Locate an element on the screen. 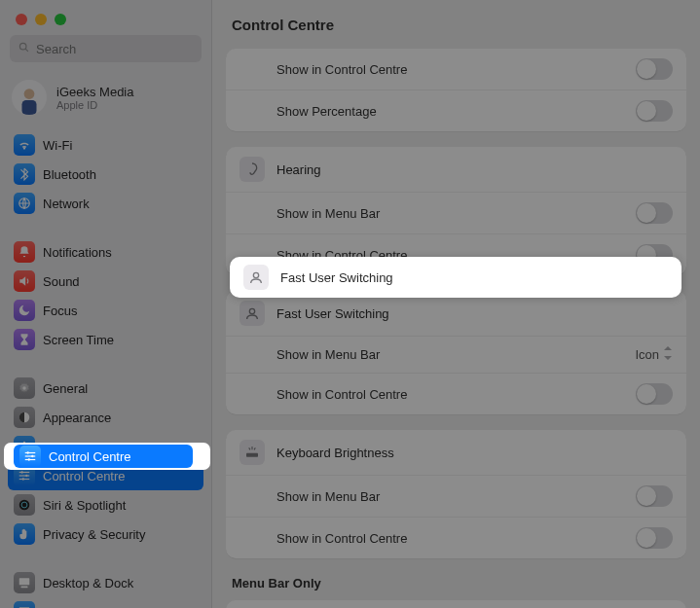  search-field is located at coordinates (105, 49).